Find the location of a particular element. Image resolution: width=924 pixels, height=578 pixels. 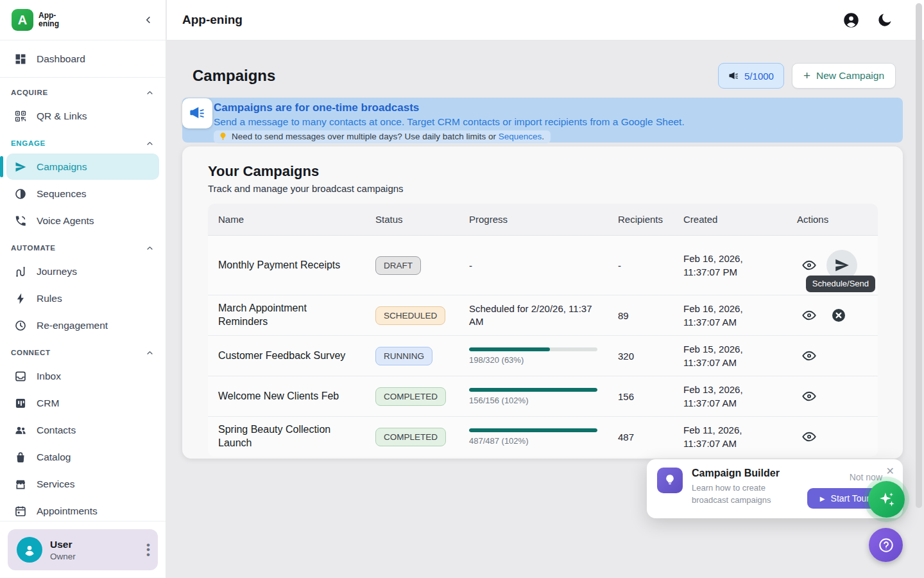

status-badge: COMPLETED is located at coordinates (411, 397).